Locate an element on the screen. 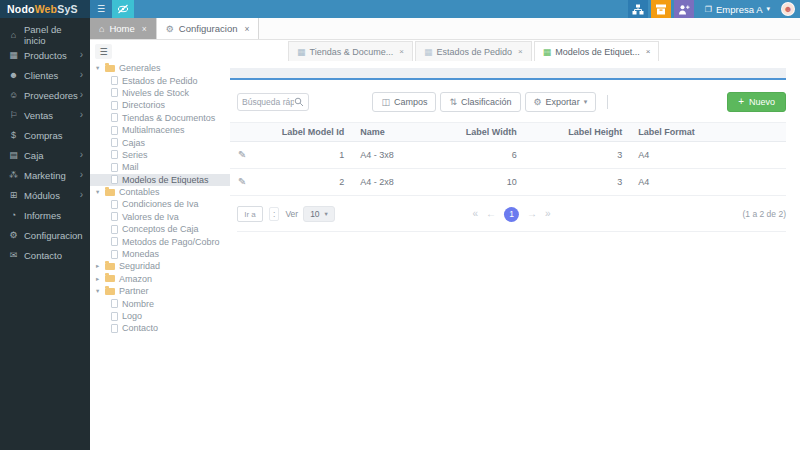 This screenshot has height=450, width=800. tree-item-amazon: Amazon is located at coordinates (160, 279).